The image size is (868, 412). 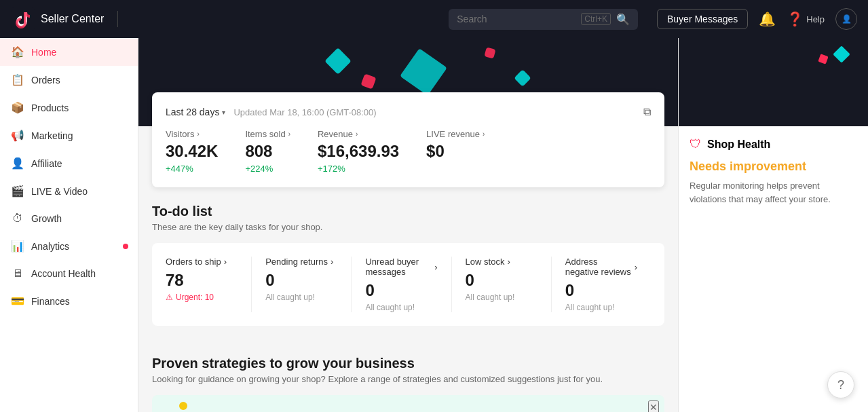 What do you see at coordinates (358, 151) in the screenshot?
I see `metric-revenue: Revenue › $16,639.93 +172%` at bounding box center [358, 151].